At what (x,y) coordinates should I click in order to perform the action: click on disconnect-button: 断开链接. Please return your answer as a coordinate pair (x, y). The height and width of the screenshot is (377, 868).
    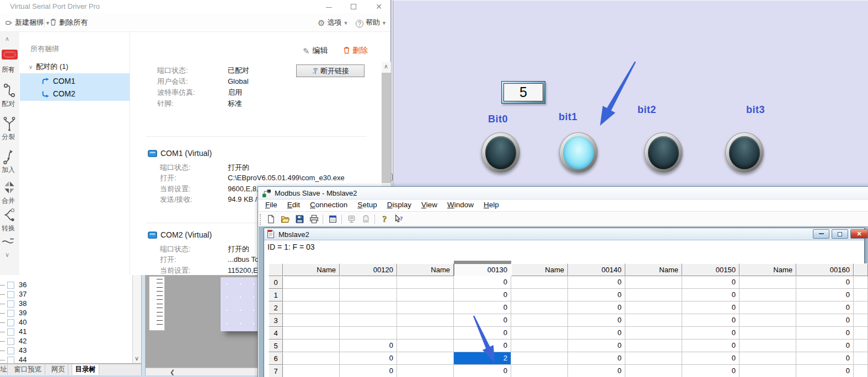
    Looking at the image, I should click on (330, 71).